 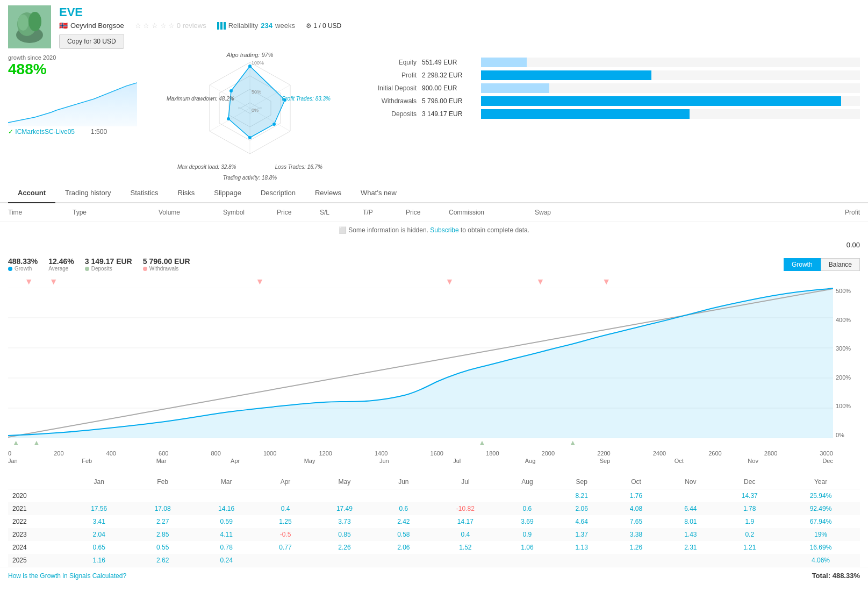 What do you see at coordinates (250, 113) in the screenshot?
I see `radar-chart: 100% 50% 0% Algo trading: 97% Profit Tra…` at bounding box center [250, 113].